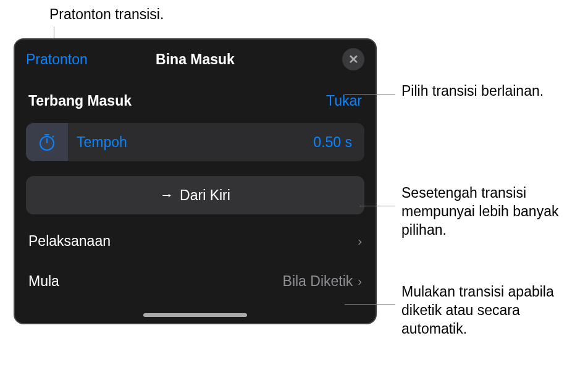 The width and height of the screenshot is (588, 383). I want to click on start-value: Bila Diketik, so click(318, 282).